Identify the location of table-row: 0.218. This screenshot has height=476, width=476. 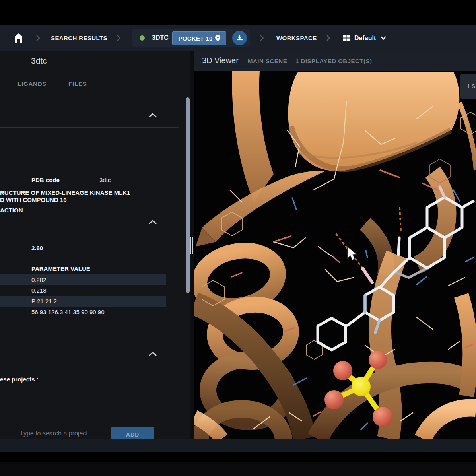
(83, 290).